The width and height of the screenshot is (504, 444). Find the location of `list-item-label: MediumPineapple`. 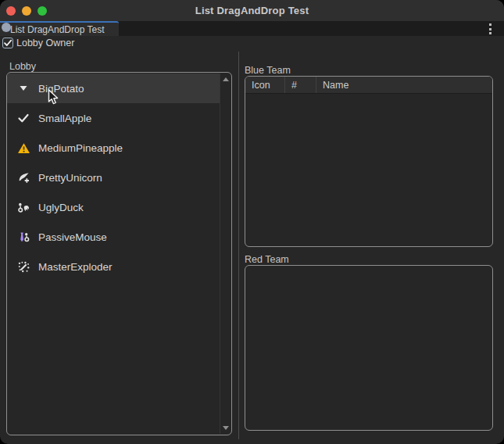

list-item-label: MediumPineapple is located at coordinates (80, 149).